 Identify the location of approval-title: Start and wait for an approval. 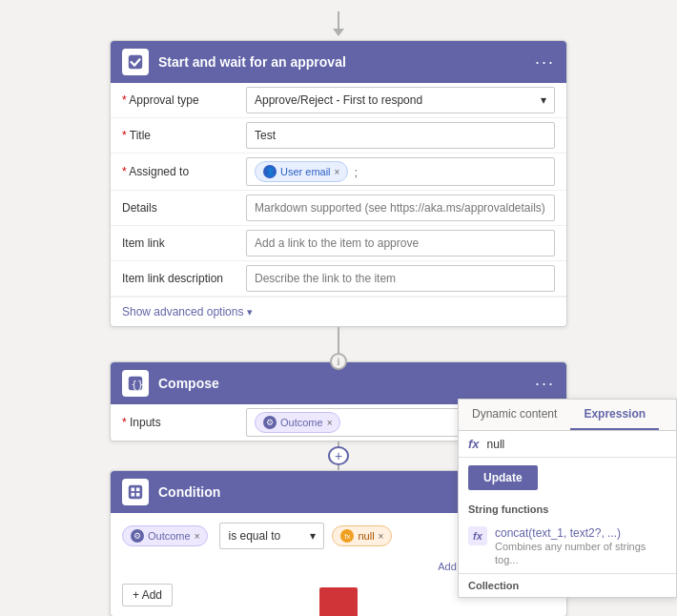
(347, 62).